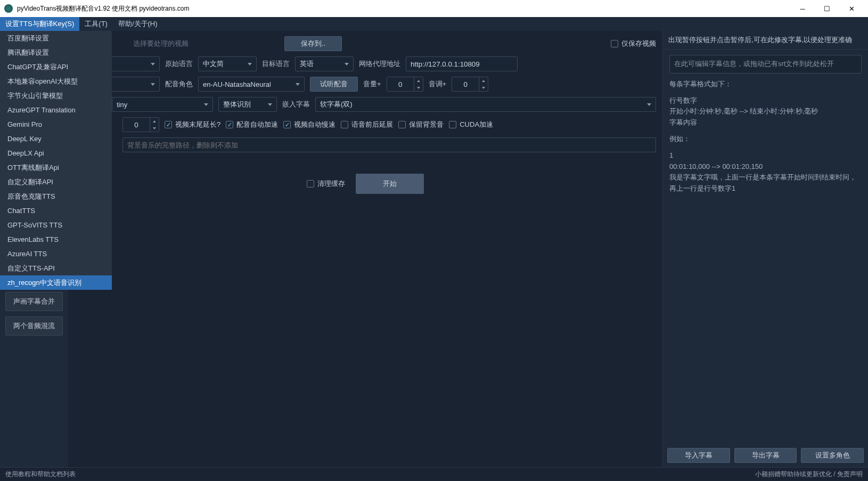 The image size is (868, 481). What do you see at coordinates (307, 64) in the screenshot?
I see `dst-lang-value: 英语` at bounding box center [307, 64].